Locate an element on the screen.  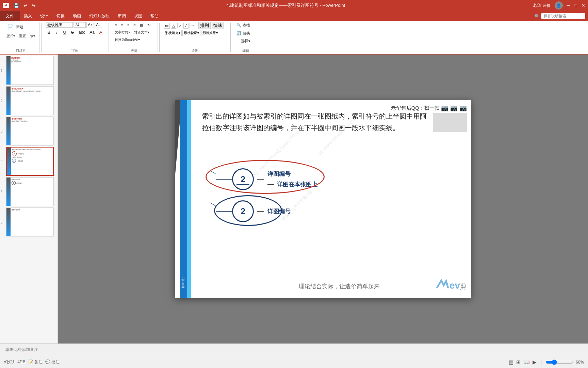
notes-bar: 单击此处添加备注 is located at coordinates (294, 350).